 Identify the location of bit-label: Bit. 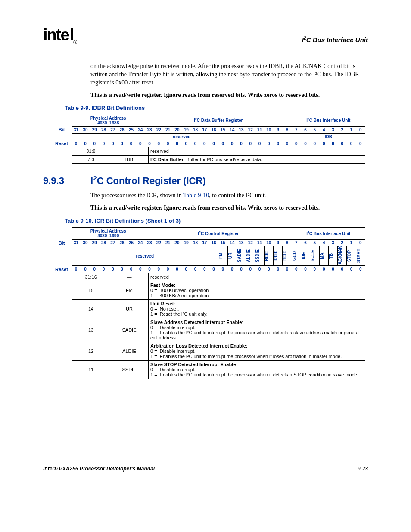
(62, 130).